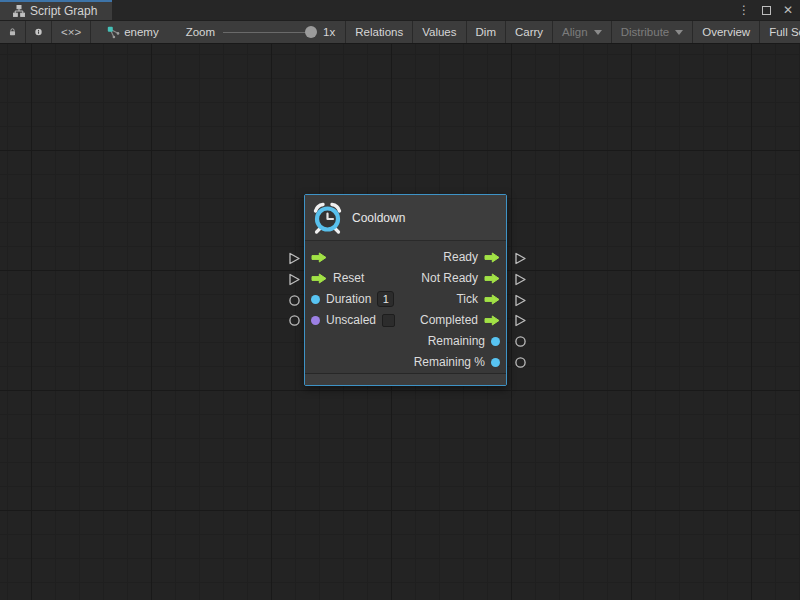 The width and height of the screenshot is (800, 600). Describe the element at coordinates (388, 320) in the screenshot. I see `unscaled-checkbox` at that location.